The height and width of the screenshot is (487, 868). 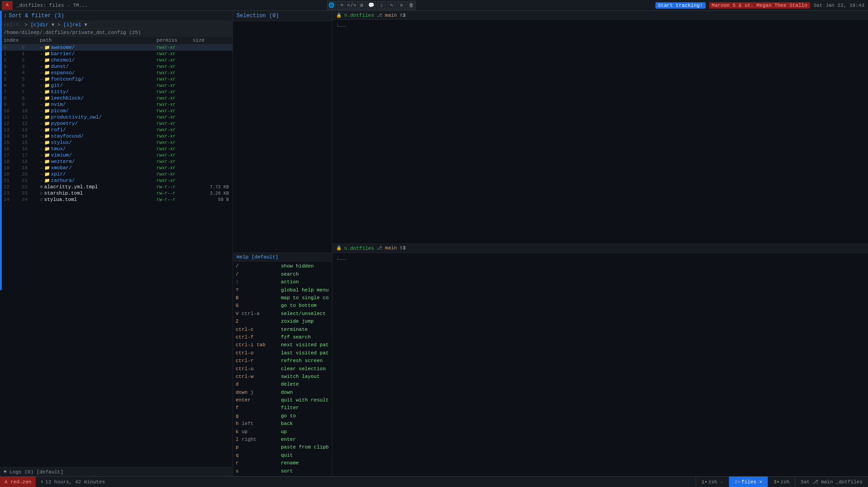 What do you see at coordinates (116, 193) in the screenshot?
I see `file-row: 23 23 o starship.toml rw-r--r 3.26 KB` at bounding box center [116, 193].